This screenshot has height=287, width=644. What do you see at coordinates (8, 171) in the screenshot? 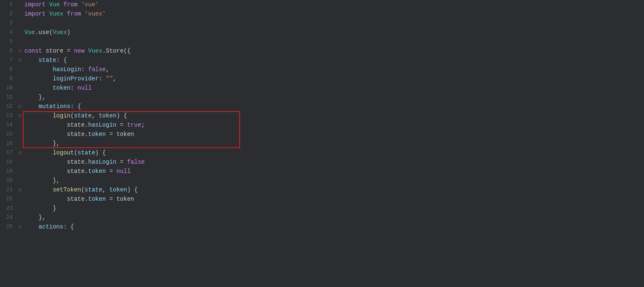
I see `line-number-19: 19` at bounding box center [8, 171].